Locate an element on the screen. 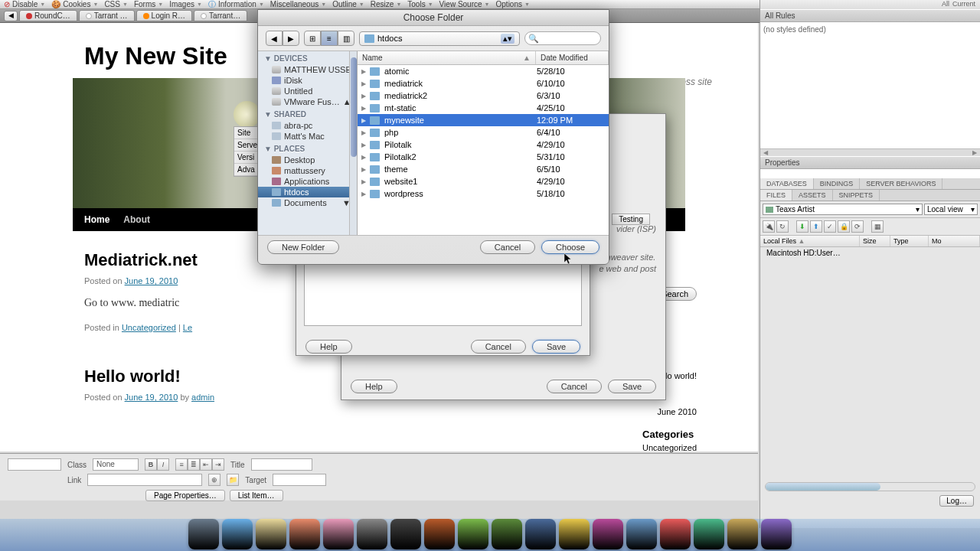 The image size is (980, 551). all-rules-header: All Rules is located at coordinates (870, 15).